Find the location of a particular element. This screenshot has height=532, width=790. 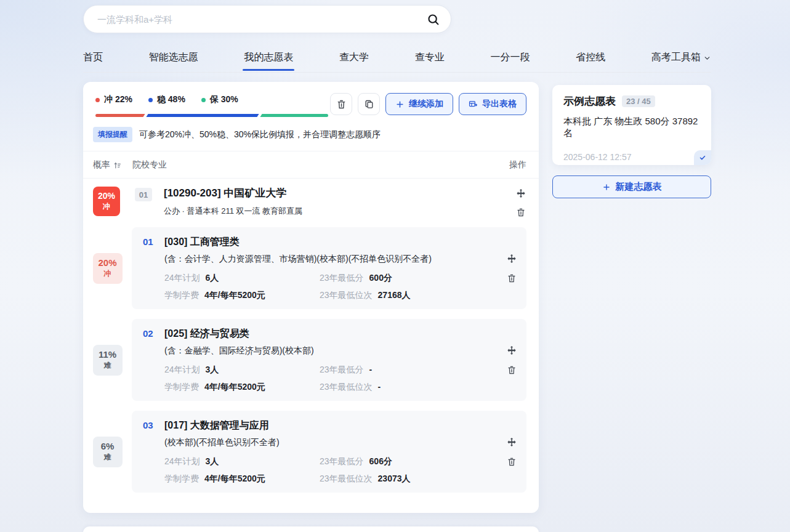

safe-dot-icon is located at coordinates (203, 100).